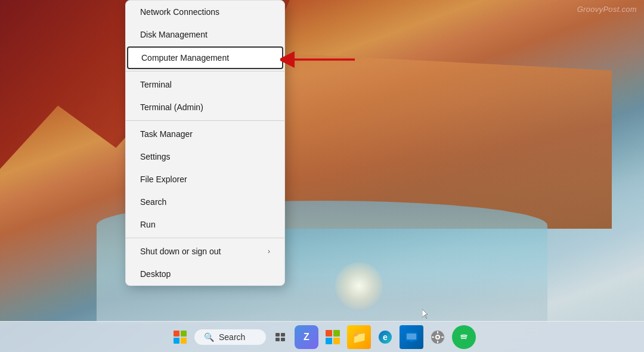 The height and width of the screenshot is (352, 644). What do you see at coordinates (209, 337) in the screenshot?
I see `search-icon: 🔍` at bounding box center [209, 337].